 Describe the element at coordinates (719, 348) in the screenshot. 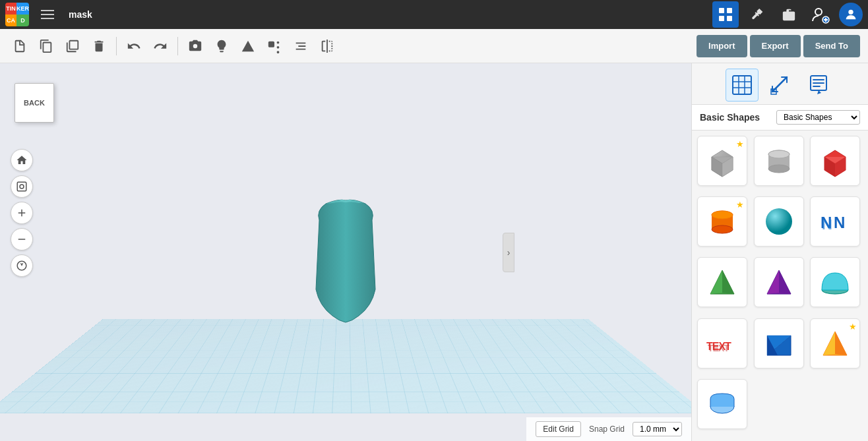

I see `svg-text: TEXT` at that location.